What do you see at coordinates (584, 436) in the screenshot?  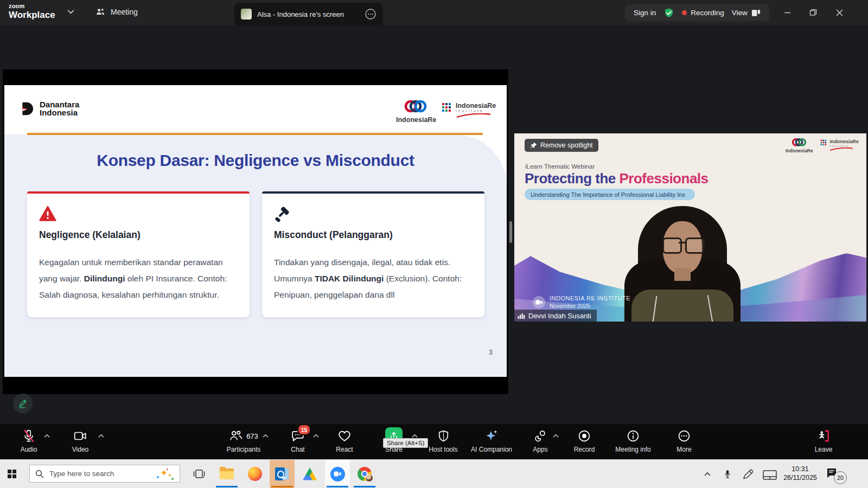 I see `record-icon` at bounding box center [584, 436].